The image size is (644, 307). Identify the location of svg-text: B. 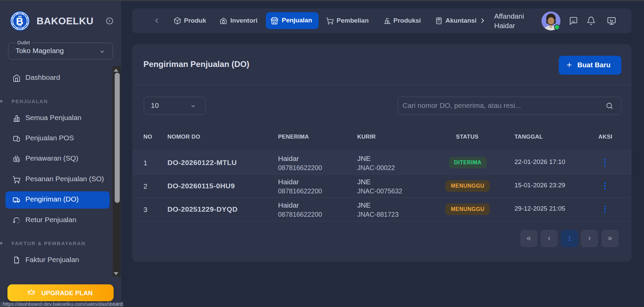
(20, 21).